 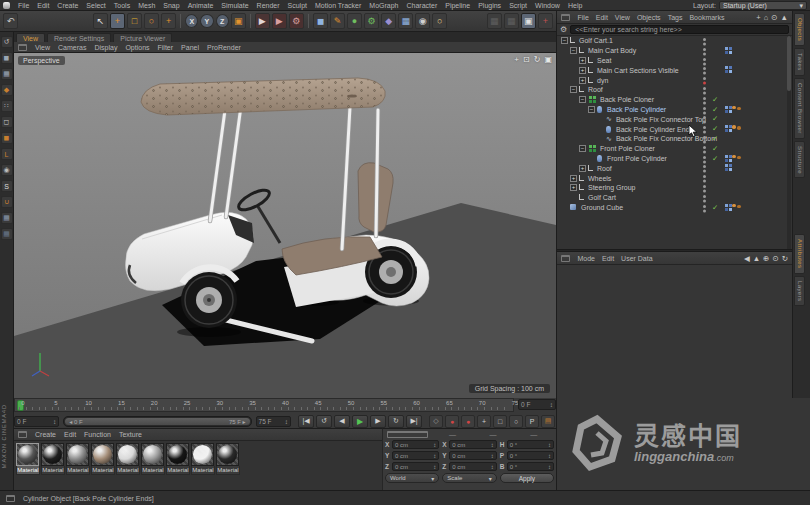 What do you see at coordinates (296, 21) in the screenshot?
I see `render-settings-icon: ⚙` at bounding box center [296, 21].